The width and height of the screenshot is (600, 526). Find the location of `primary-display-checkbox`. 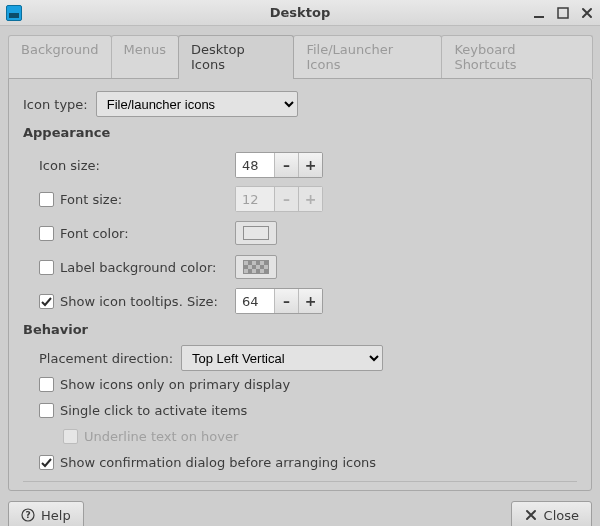

primary-display-checkbox is located at coordinates (46, 384).